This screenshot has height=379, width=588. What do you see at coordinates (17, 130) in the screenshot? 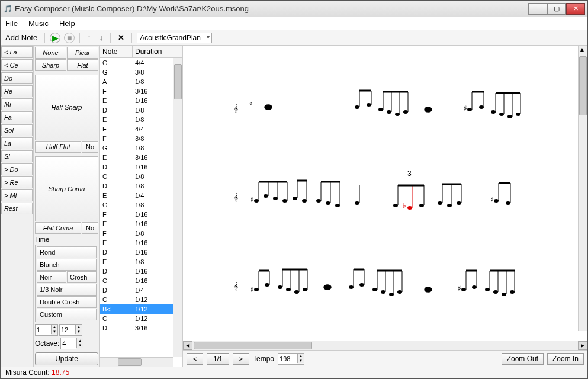
I see `note-sol: Sol` at bounding box center [17, 130].